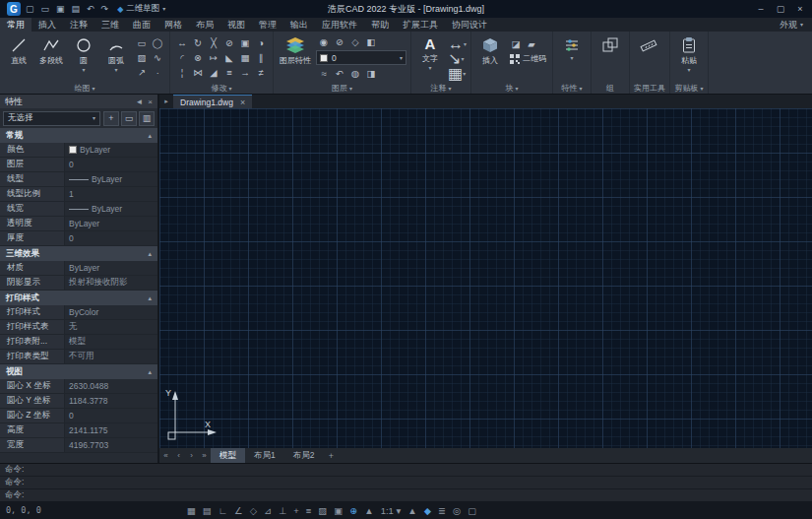 This screenshot has width=812, height=519. Describe the element at coordinates (420, 25) in the screenshot. I see `ribbon-tab: 扩展工具` at that location.